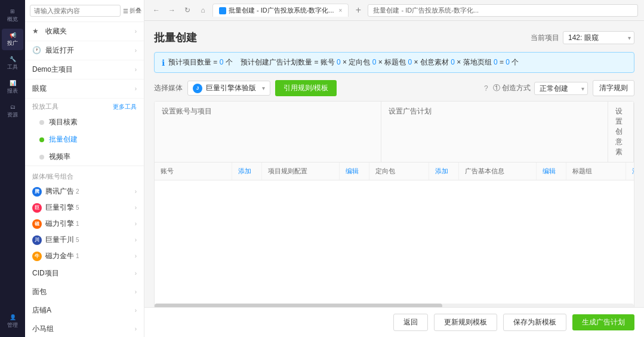 This screenshot has height=337, width=644. I want to click on dot-icon-project, so click(42, 122).